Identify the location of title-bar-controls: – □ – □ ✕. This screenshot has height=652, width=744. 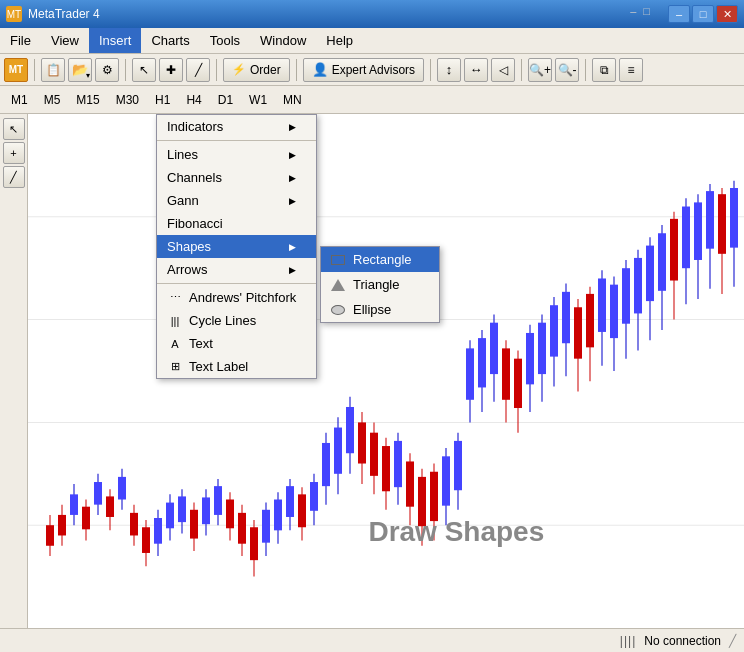
(684, 14).